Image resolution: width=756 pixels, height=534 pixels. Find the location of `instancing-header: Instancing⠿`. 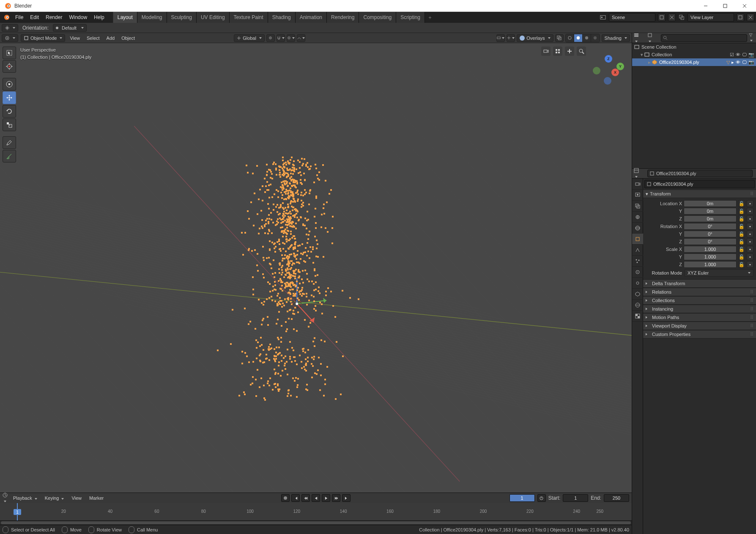

instancing-header: Instancing⠿ is located at coordinates (699, 309).